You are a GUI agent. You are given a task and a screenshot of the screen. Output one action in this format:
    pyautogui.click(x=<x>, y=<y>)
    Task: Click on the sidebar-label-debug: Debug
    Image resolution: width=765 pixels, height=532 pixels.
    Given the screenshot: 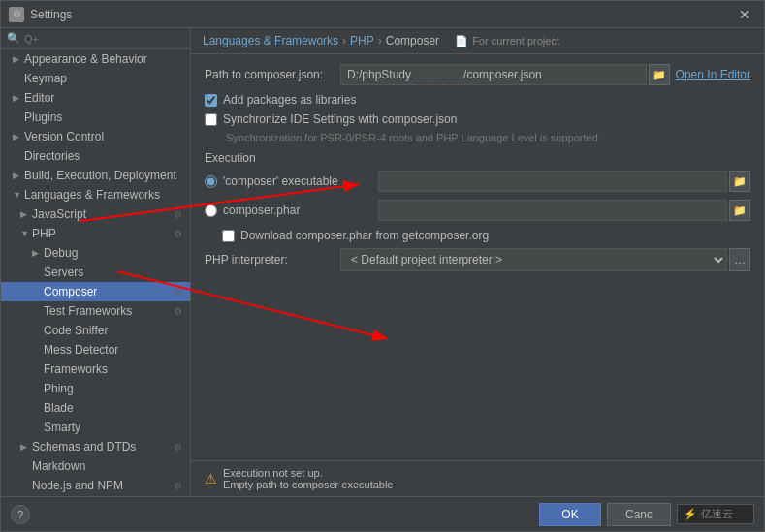 What is the action you would take?
    pyautogui.click(x=112, y=253)
    